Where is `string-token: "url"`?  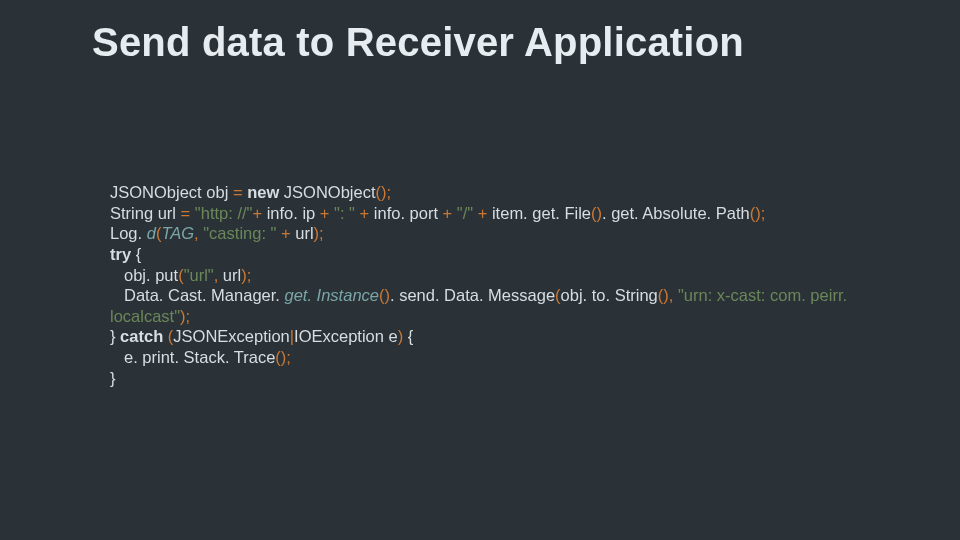 string-token: "url" is located at coordinates (199, 275).